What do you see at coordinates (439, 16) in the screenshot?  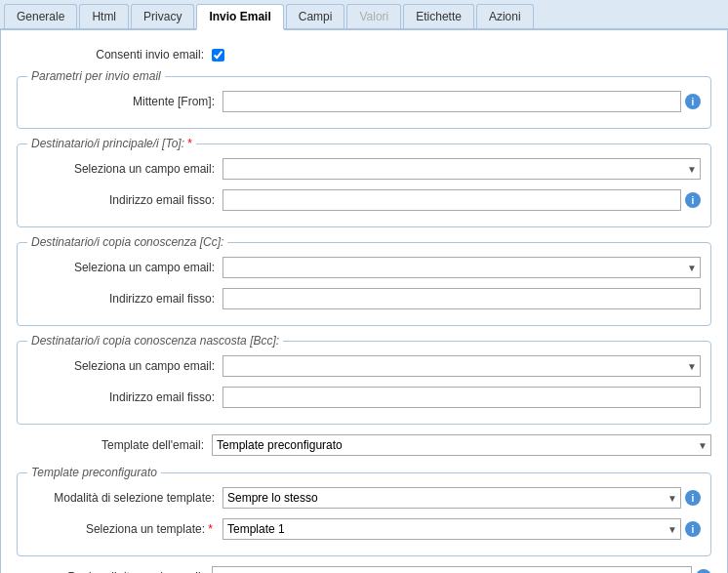 I see `tab-etichette: Etichette` at bounding box center [439, 16].